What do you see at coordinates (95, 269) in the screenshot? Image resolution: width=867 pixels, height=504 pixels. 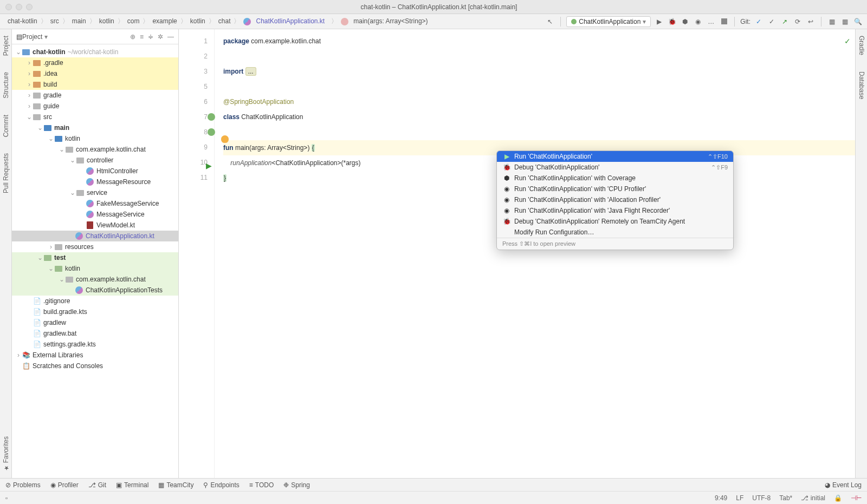 I see `tree-test-kotlin: ⌄kotlin` at bounding box center [95, 269].